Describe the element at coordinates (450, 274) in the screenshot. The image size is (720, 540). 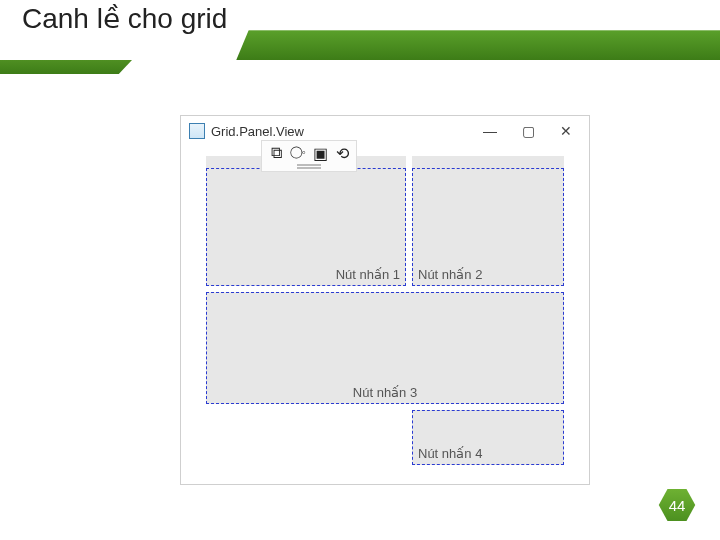
I see `cell-2-label: Nút nhấn 2` at that location.